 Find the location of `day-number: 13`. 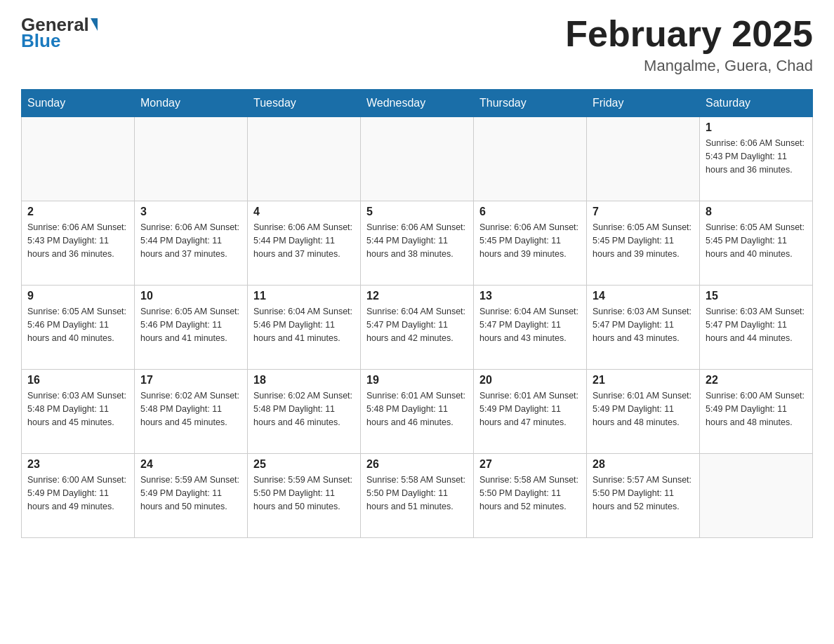

day-number: 13 is located at coordinates (530, 296).